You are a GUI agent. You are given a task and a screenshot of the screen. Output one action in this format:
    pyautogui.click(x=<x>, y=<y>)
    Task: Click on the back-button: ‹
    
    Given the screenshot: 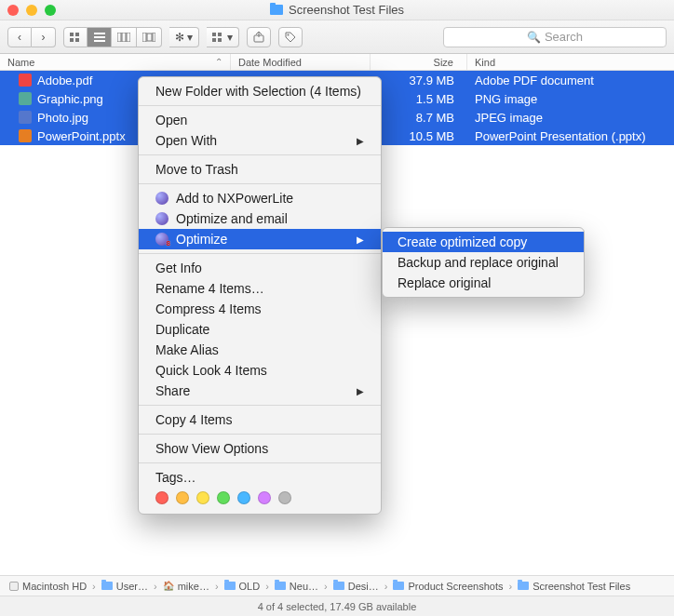 What is the action you would take?
    pyautogui.click(x=20, y=37)
    